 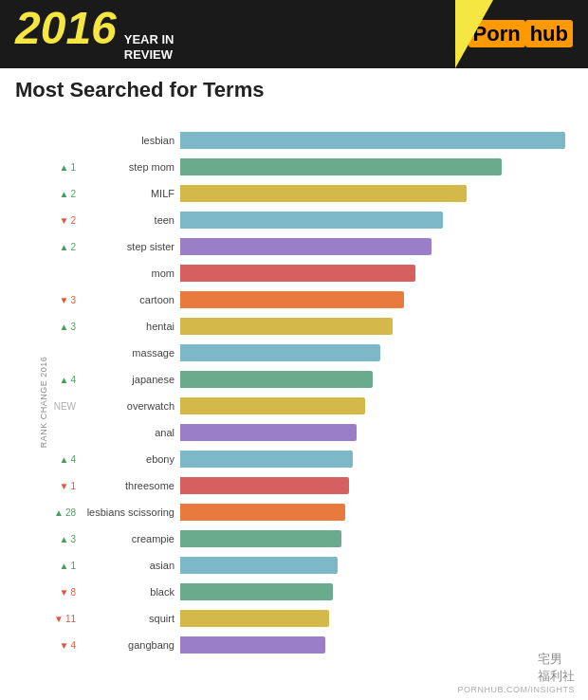 I want to click on hub-highlight: hub, so click(x=549, y=34).